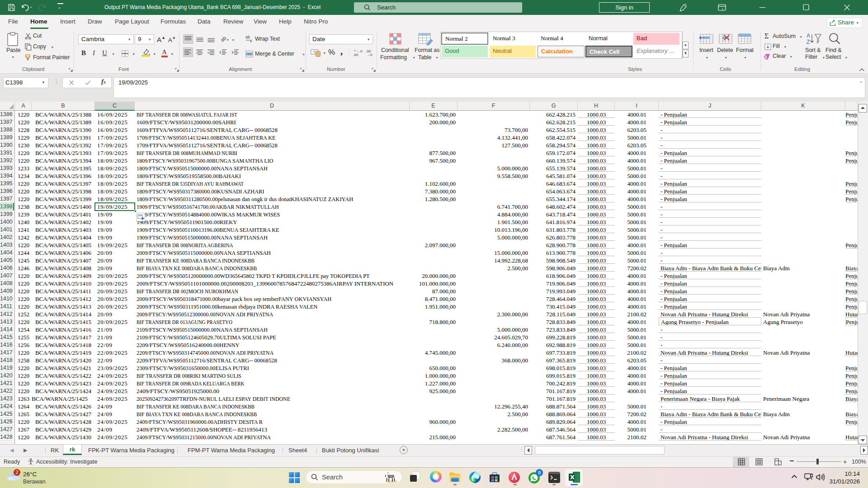 The width and height of the screenshot is (868, 488). Describe the element at coordinates (808, 36) in the screenshot. I see `svg-text: A` at that location.